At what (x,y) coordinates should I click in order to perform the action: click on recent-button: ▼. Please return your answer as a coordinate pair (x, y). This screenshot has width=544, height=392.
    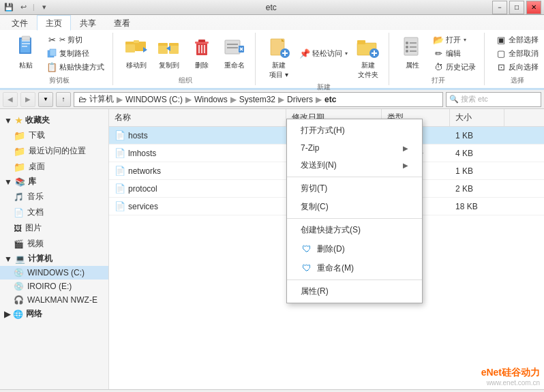
    Looking at the image, I should click on (46, 100).